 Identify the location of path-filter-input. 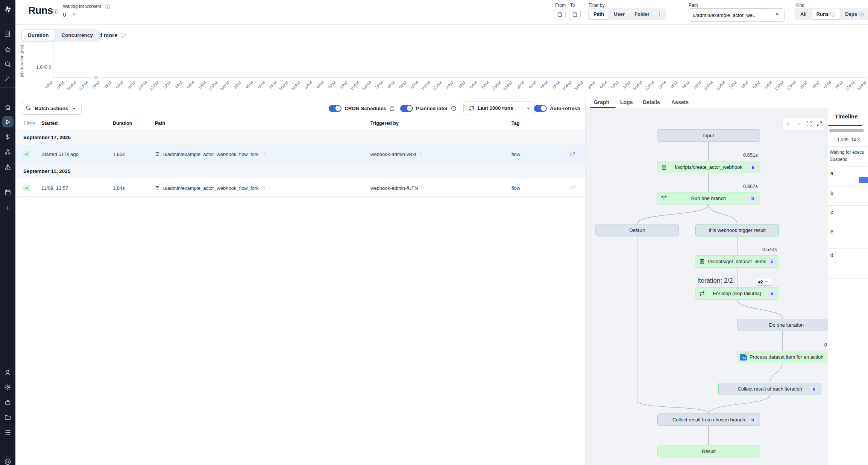
(736, 15).